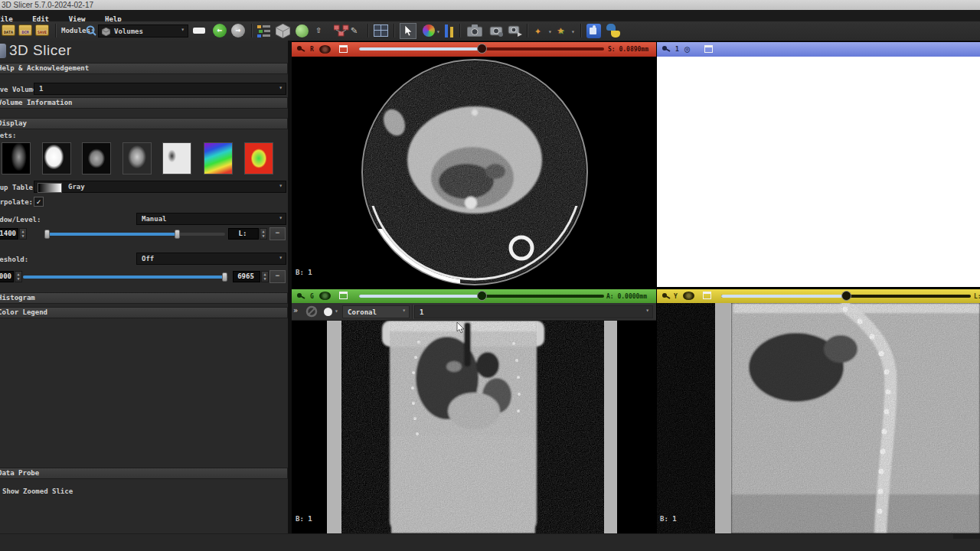  Describe the element at coordinates (496, 31) in the screenshot. I see `scene-view-capture-icon` at that location.